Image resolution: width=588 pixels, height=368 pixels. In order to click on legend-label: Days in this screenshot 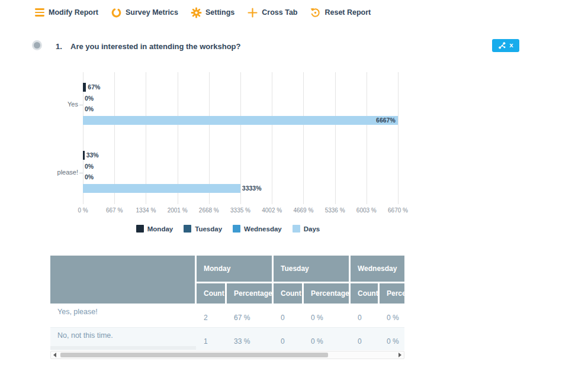, I will do `click(312, 229)`.